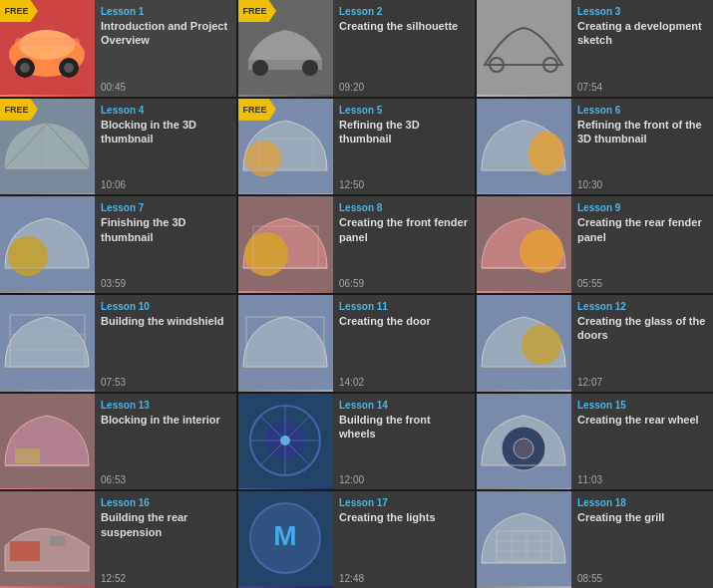 This screenshot has height=588, width=713. What do you see at coordinates (642, 343) in the screenshot?
I see `lesson-title-12: Creating the glass of the doors` at bounding box center [642, 343].